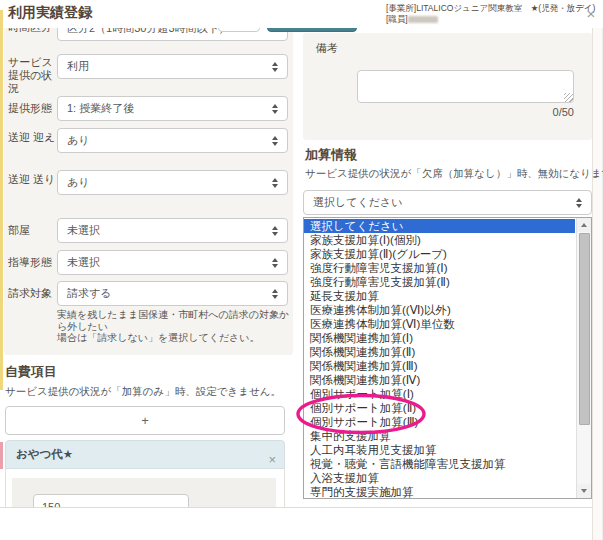 The width and height of the screenshot is (603, 540). I want to click on scroll-up-icon, so click(584, 225).